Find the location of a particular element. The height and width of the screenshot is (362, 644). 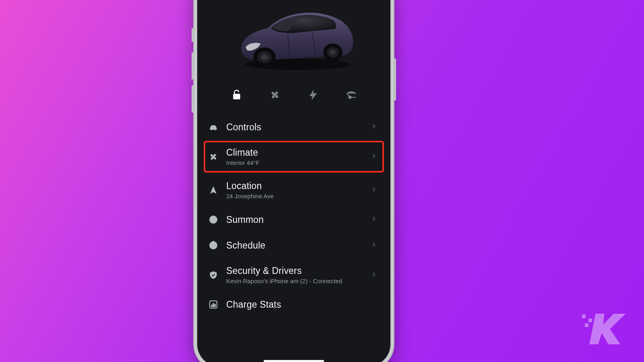

menu-title: Charge Stats is located at coordinates (302, 305).